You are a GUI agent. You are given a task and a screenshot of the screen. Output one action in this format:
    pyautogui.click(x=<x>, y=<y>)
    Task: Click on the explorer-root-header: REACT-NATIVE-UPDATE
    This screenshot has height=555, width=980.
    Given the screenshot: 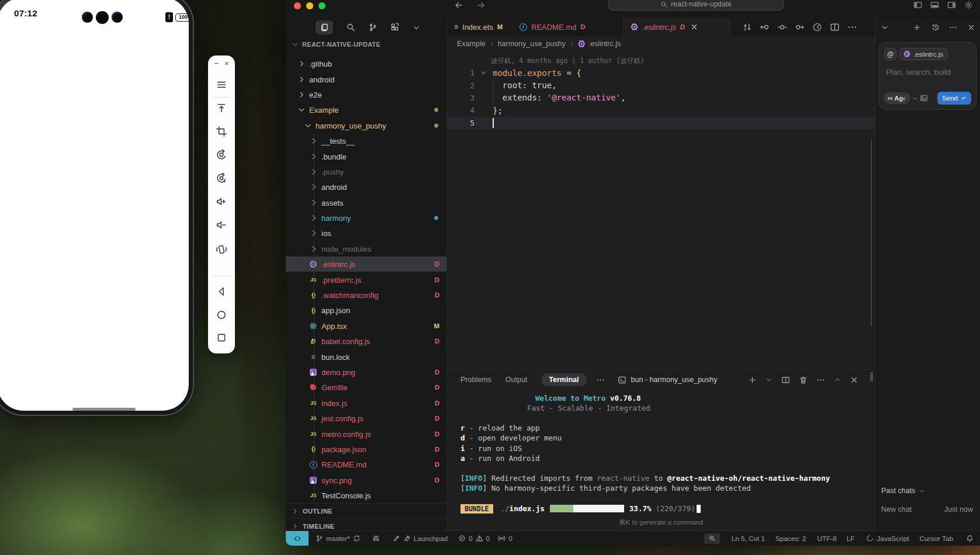 What is the action you would take?
    pyautogui.click(x=366, y=44)
    